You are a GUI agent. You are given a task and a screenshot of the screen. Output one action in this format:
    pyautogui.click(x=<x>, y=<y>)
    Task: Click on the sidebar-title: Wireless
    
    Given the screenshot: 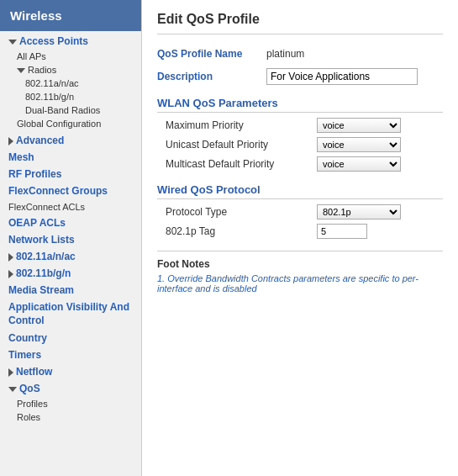 What is the action you would take?
    pyautogui.click(x=71, y=15)
    